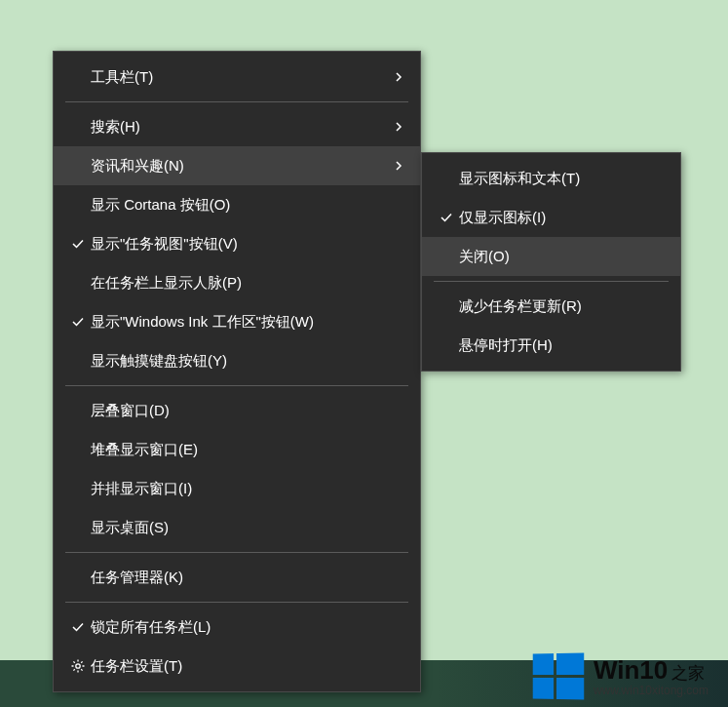  I want to click on watermark-brand: Win10, so click(631, 671).